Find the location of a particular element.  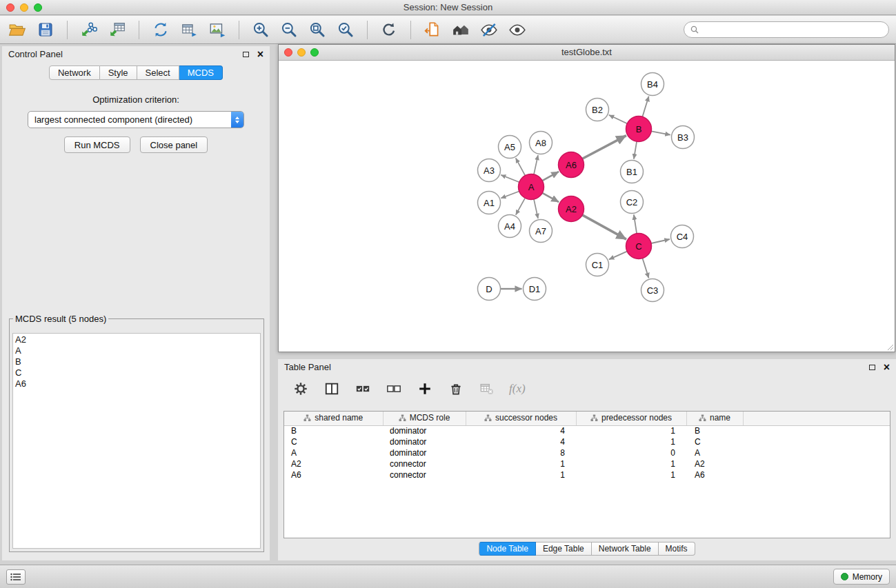

result-item: C is located at coordinates (137, 373).